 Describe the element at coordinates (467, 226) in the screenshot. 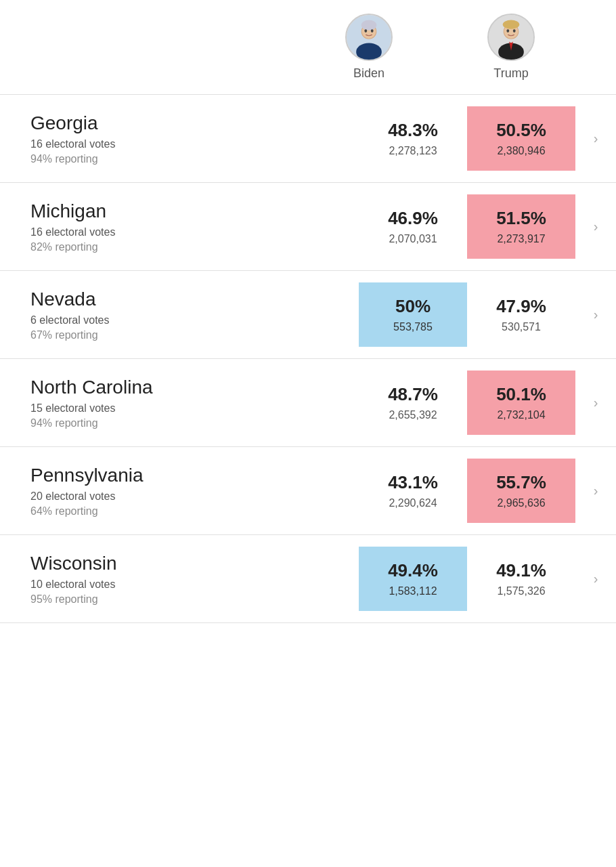

I see `candidates-data-michigan: 46.9% 2,070,031 51.5% 2,273,917` at that location.